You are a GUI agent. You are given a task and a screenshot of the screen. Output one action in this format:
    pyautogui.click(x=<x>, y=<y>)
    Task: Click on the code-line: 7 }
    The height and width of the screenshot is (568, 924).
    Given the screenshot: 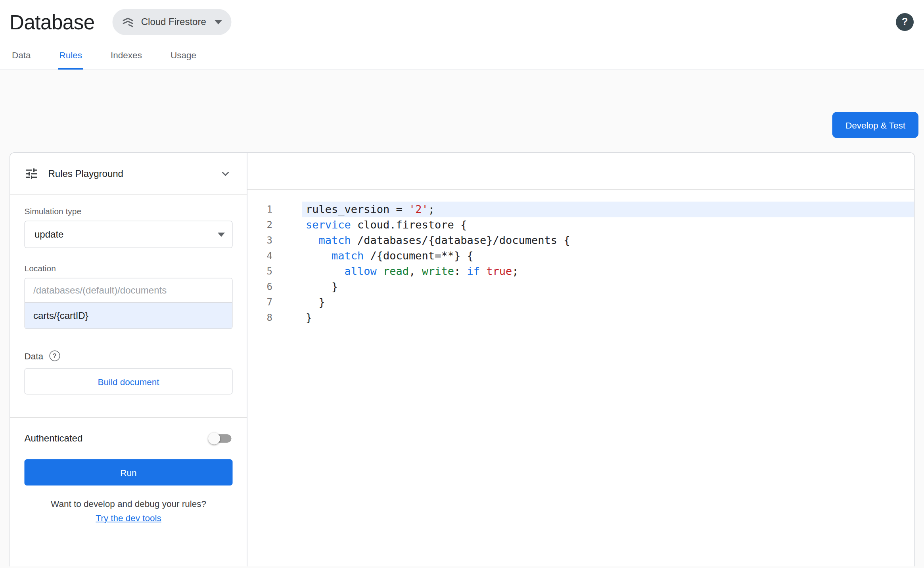 What is the action you would take?
    pyautogui.click(x=581, y=302)
    